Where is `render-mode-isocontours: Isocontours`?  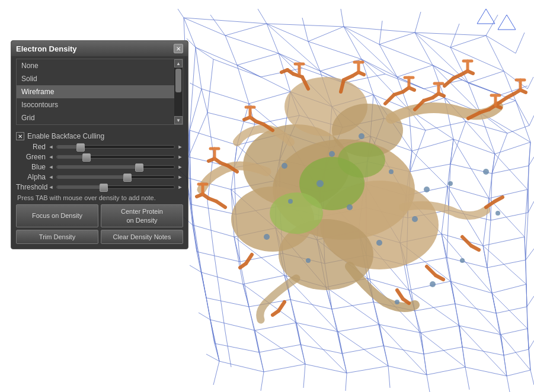
render-mode-isocontours: Isocontours is located at coordinates (95, 105).